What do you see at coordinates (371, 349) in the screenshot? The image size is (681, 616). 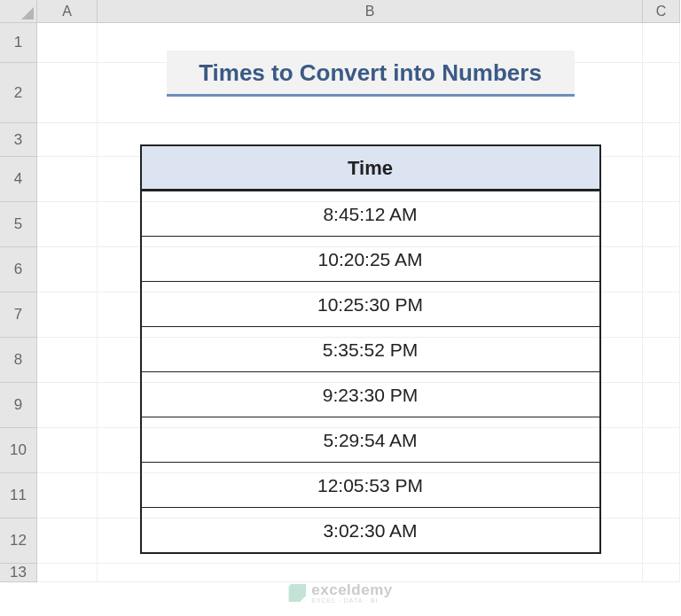 I see `table-row: 5:35:52 PM` at bounding box center [371, 349].